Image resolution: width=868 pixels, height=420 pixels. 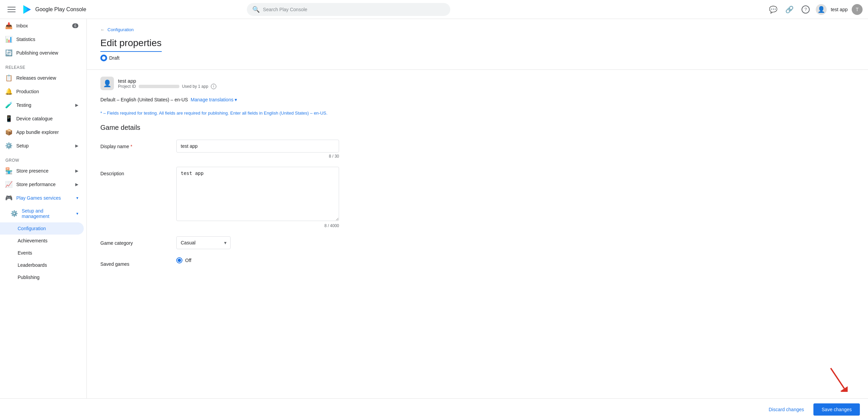 What do you see at coordinates (42, 146) in the screenshot?
I see `sidebar-item-setup: ⚙️ Setup ▶` at bounding box center [42, 146].